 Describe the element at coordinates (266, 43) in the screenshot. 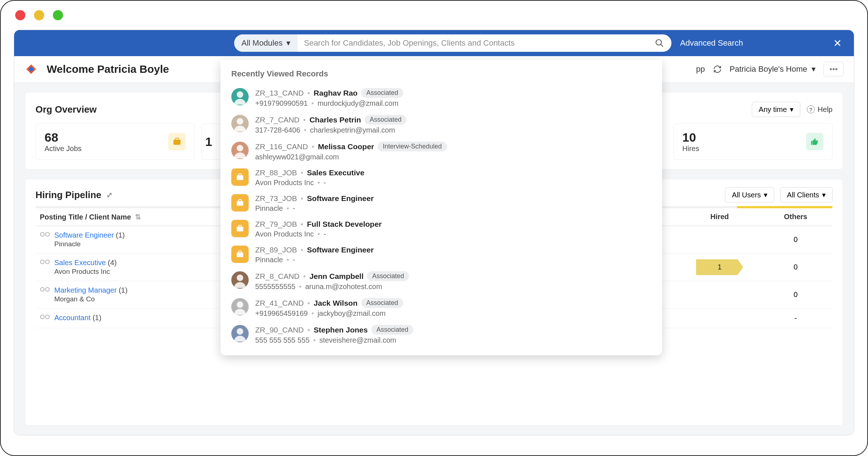

I see `module-selector: All Modules ▾` at that location.